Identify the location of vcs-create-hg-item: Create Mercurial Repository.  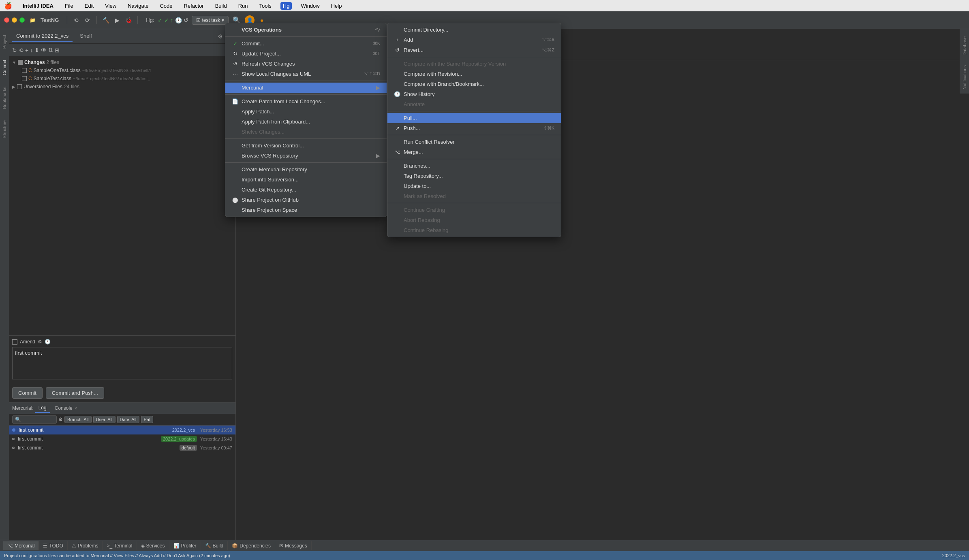
(306, 169).